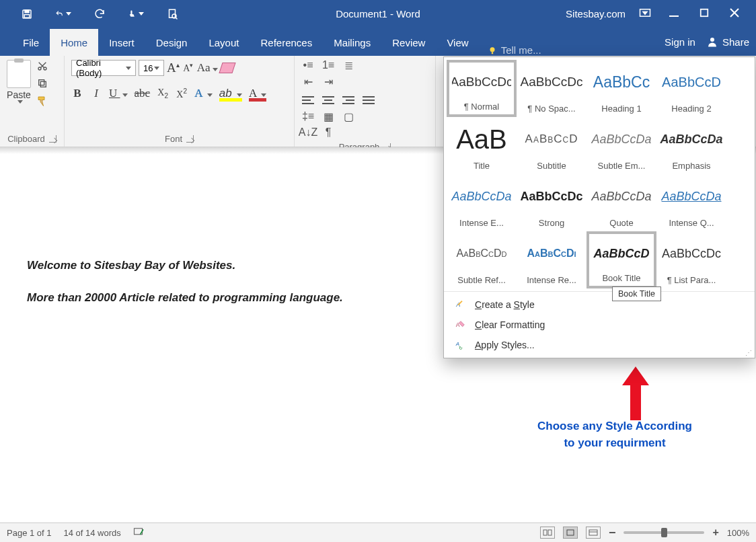  I want to click on tab-review: Review, so click(409, 42).